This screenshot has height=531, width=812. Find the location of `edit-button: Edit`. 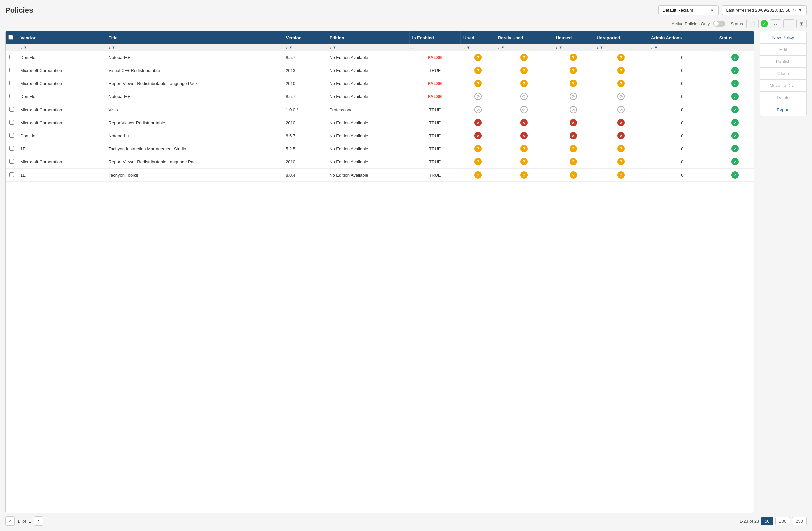

edit-button: Edit is located at coordinates (783, 49).